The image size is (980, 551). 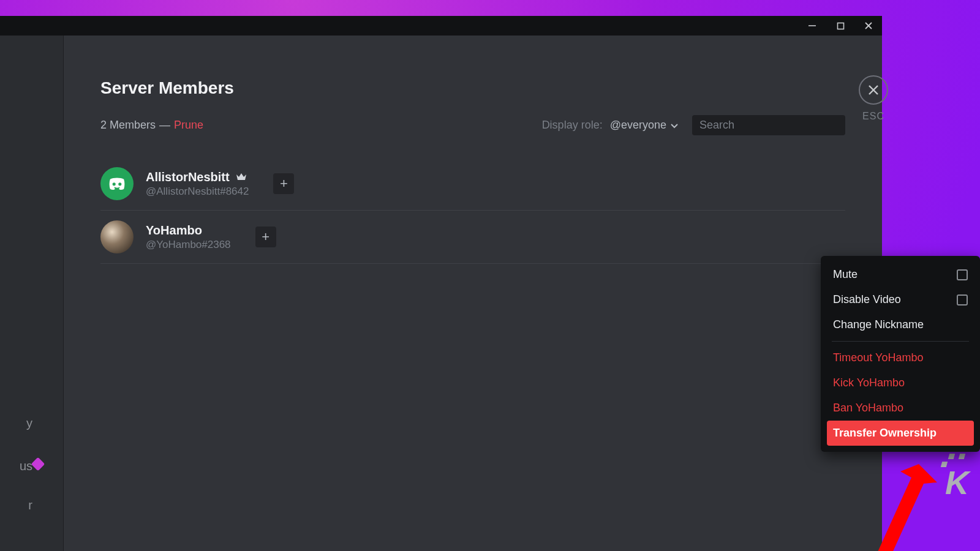 I want to click on window-titlebar, so click(x=441, y=26).